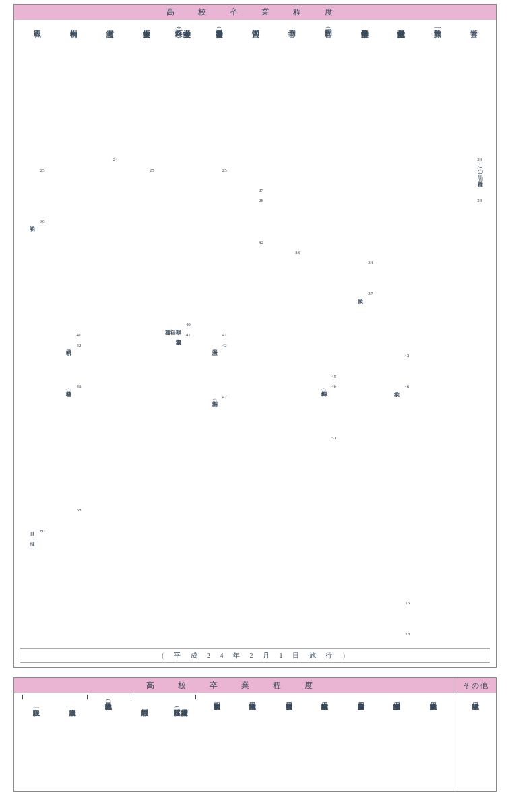 The height and width of the screenshot is (812, 510). Describe the element at coordinates (79, 511) in the screenshot. I see `tick-label: 58` at that location.